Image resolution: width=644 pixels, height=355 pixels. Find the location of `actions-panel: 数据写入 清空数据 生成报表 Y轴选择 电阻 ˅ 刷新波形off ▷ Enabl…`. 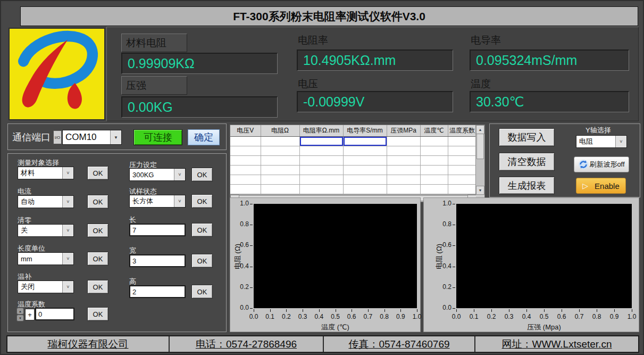

actions-panel: 数据写入 清空数据 生成报表 Y轴选择 电阻 ˅ 刷新波形off ▷ Enabl… is located at coordinates (565, 161).